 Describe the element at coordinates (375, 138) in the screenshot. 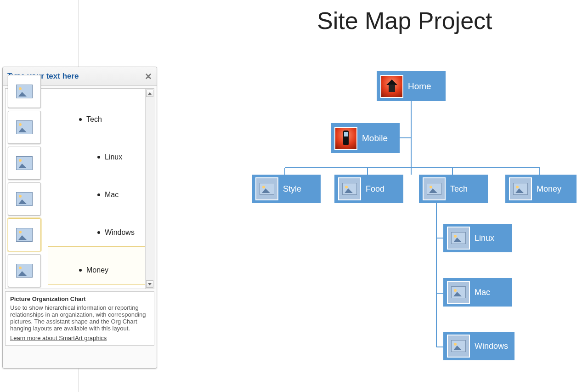

I see `node-label: Mobile` at that location.